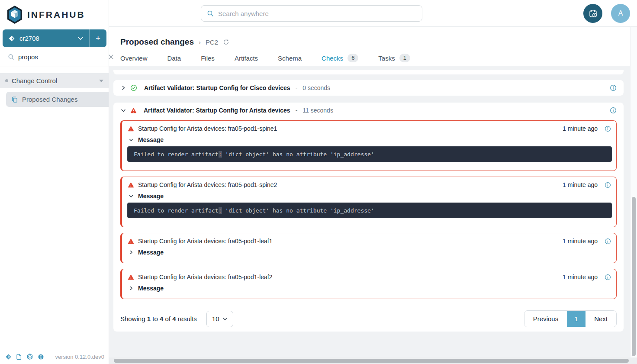  Describe the element at coordinates (317, 14) in the screenshot. I see `global-search-input` at that location.